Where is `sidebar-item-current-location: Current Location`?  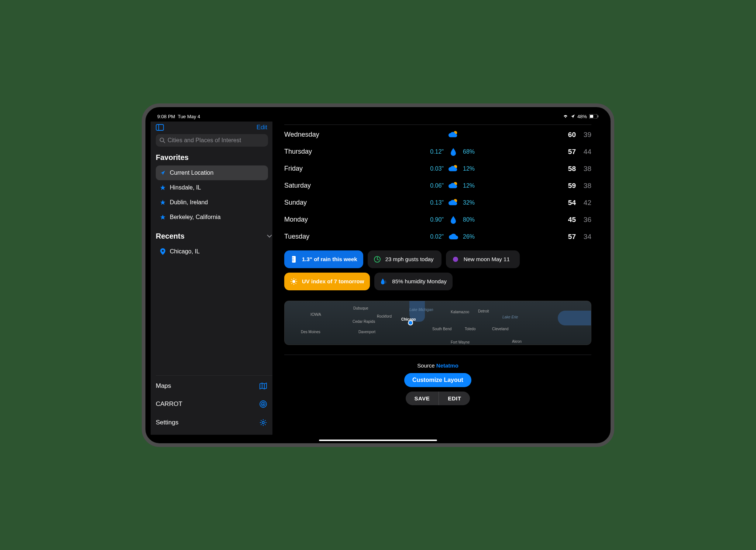 sidebar-item-current-location: Current Location is located at coordinates (212, 173).